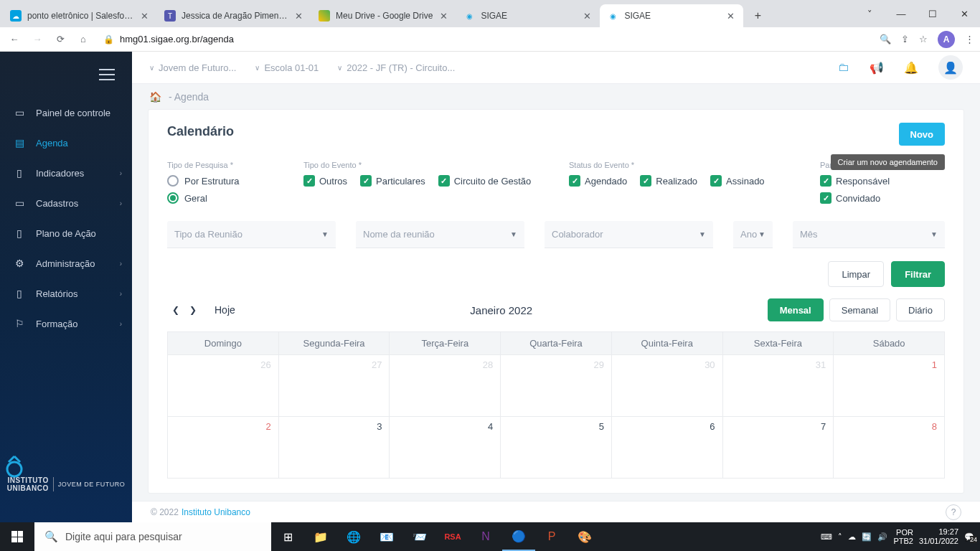 The height and width of the screenshot is (551, 980). I want to click on view-day-button: Diário, so click(920, 310).